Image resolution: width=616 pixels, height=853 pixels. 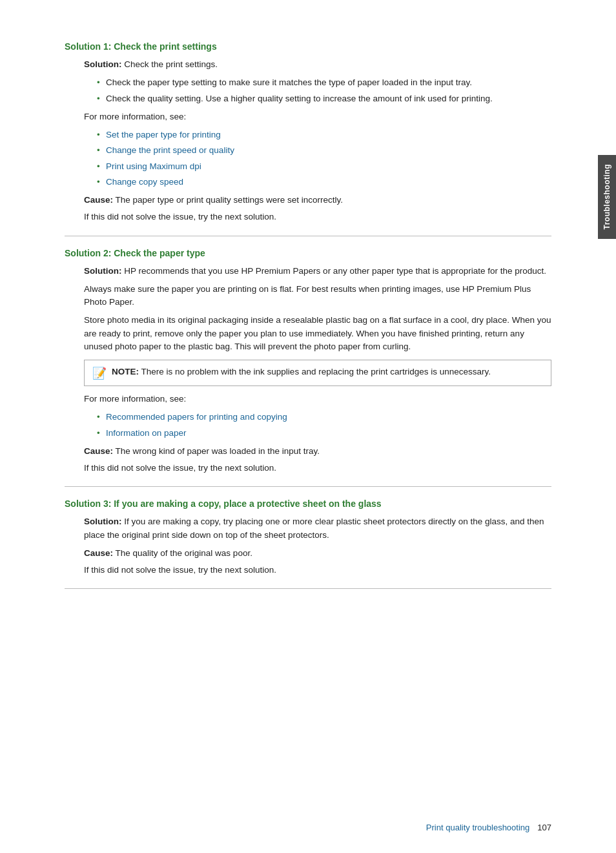 I want to click on solution-2-cause-label: Cause:, so click(x=98, y=451).